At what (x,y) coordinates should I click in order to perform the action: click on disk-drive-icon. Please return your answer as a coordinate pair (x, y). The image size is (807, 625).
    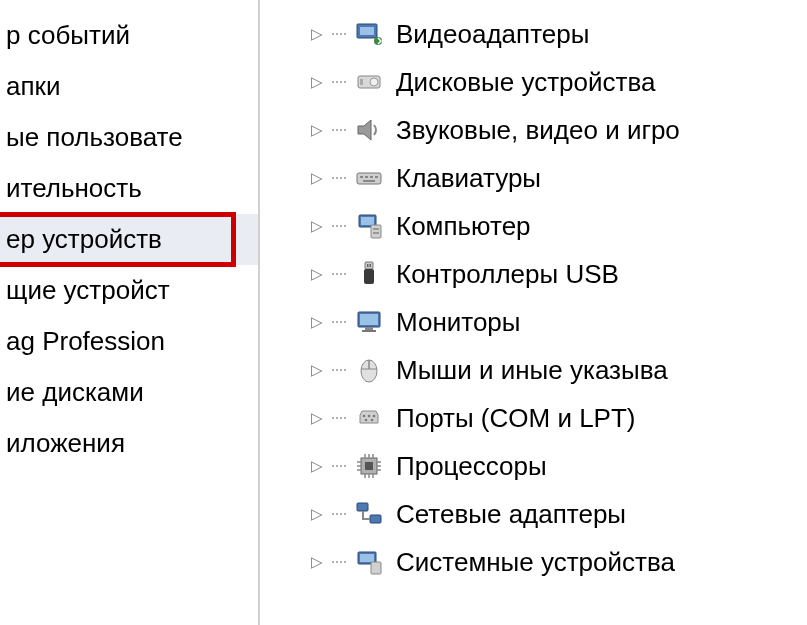
    Looking at the image, I should click on (369, 82).